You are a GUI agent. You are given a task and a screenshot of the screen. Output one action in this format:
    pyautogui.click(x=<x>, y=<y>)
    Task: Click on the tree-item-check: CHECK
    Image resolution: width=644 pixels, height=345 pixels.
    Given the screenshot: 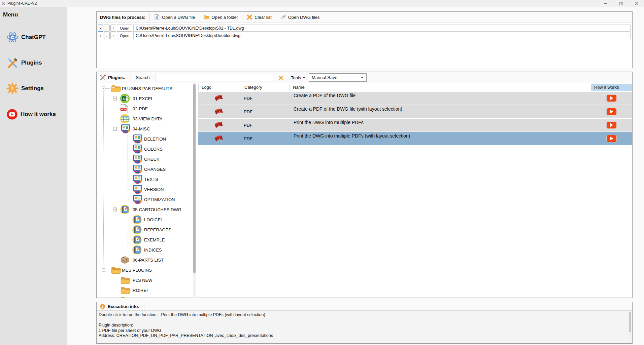 What is the action you would take?
    pyautogui.click(x=146, y=159)
    